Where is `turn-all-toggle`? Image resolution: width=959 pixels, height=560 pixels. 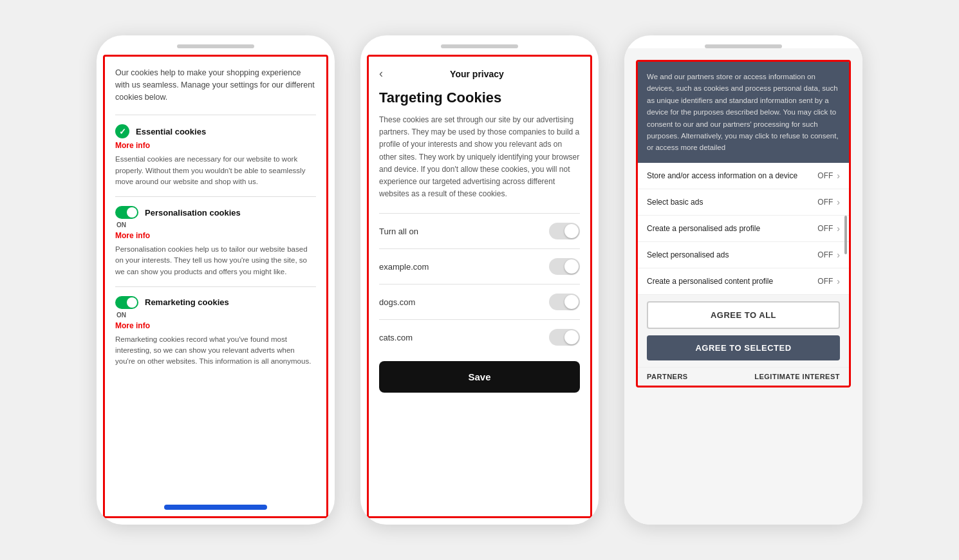
turn-all-toggle is located at coordinates (564, 231).